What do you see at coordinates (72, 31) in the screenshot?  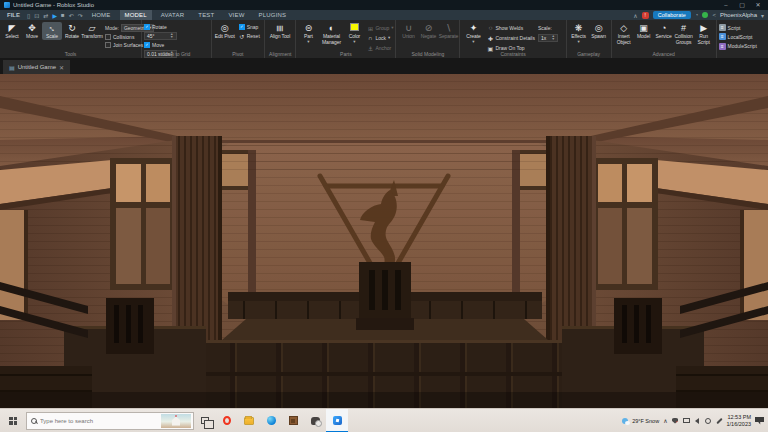 I see `rotate-tool-button: ↻ Rotate` at bounding box center [72, 31].